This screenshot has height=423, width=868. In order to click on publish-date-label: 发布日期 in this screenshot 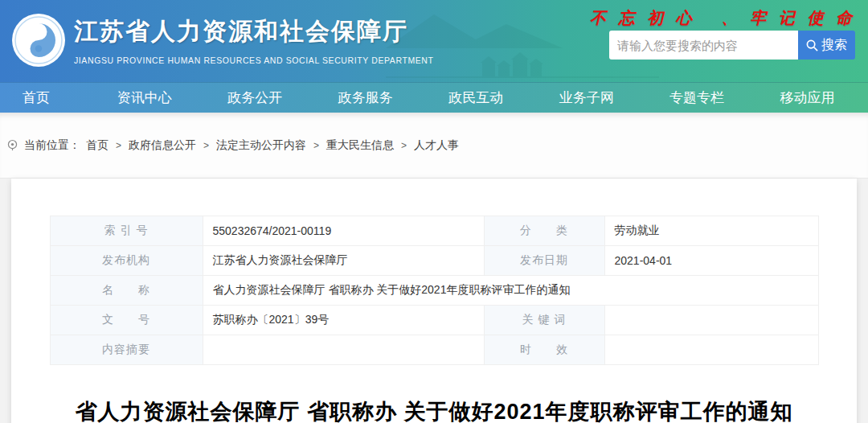, I will do `click(544, 261)`.